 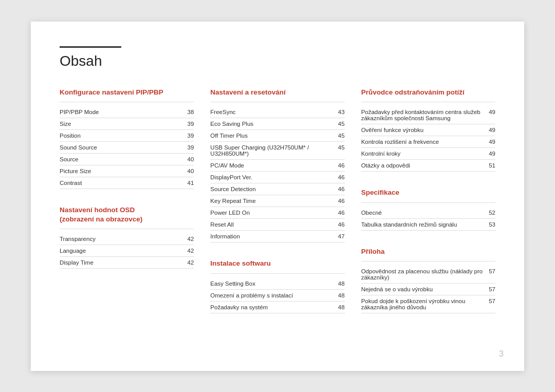 I want to click on list-item: Tabulka standardních režimů signálu 53, so click(x=429, y=225).